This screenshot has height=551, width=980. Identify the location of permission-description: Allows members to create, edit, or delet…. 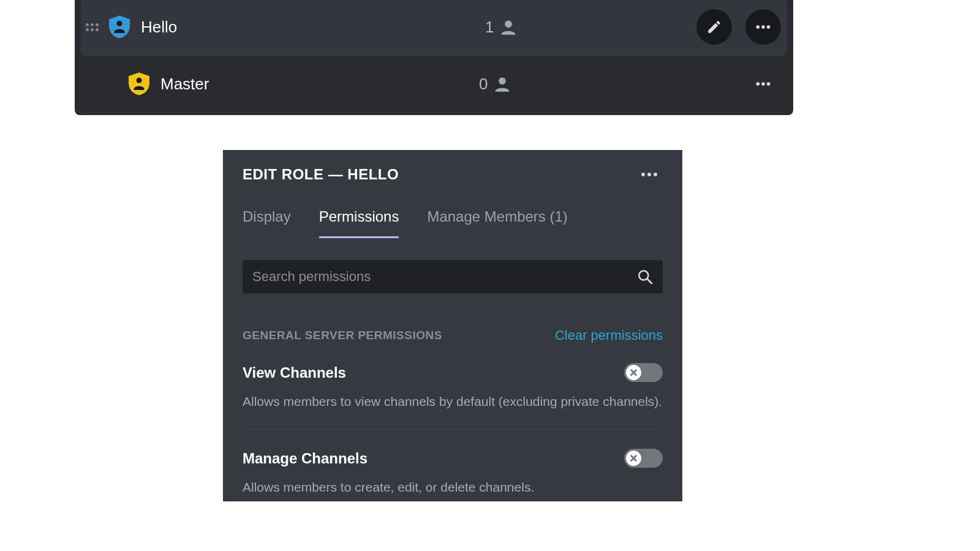
(453, 487).